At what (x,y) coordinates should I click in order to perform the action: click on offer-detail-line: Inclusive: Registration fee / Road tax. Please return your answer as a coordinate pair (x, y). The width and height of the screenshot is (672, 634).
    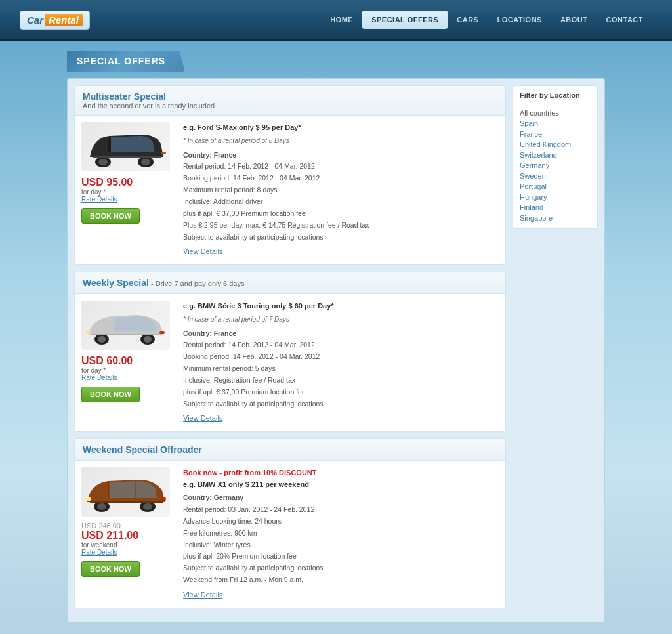
    Looking at the image, I should click on (341, 381).